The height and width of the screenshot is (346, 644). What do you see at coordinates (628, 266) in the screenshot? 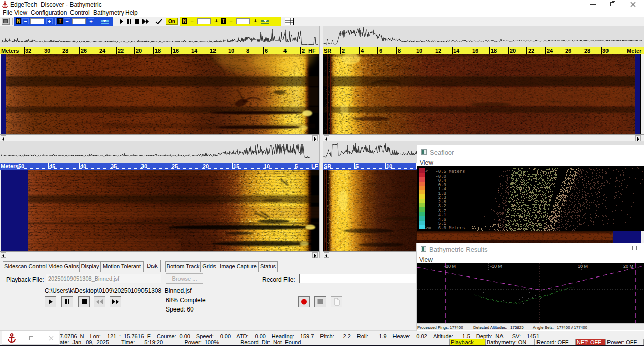
I see `svg-text: 20 M` at bounding box center [628, 266].